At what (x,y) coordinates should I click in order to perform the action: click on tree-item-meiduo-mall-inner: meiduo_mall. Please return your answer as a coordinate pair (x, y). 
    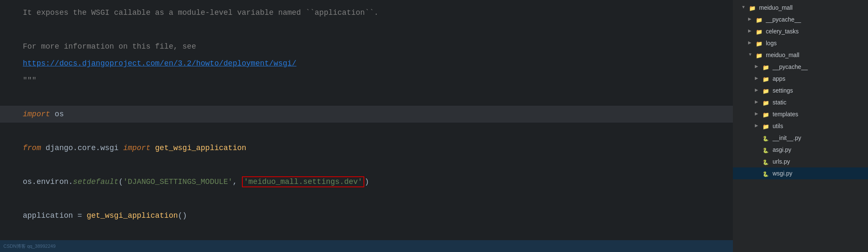
    Looking at the image, I should click on (800, 55).